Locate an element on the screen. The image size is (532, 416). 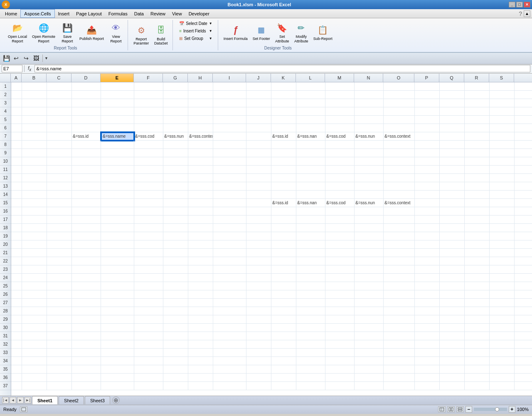
cell-B33 is located at coordinates (34, 353).